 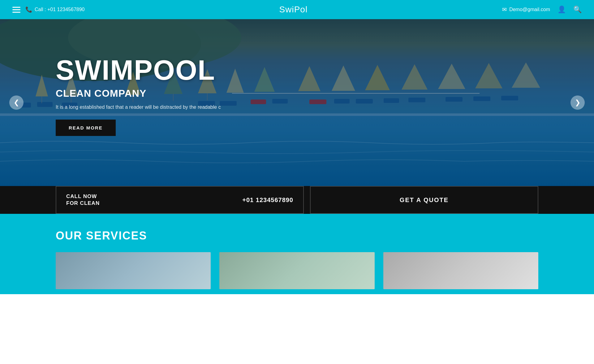 I want to click on header-left: 📞 Call : +01 1234567890, so click(x=48, y=10).